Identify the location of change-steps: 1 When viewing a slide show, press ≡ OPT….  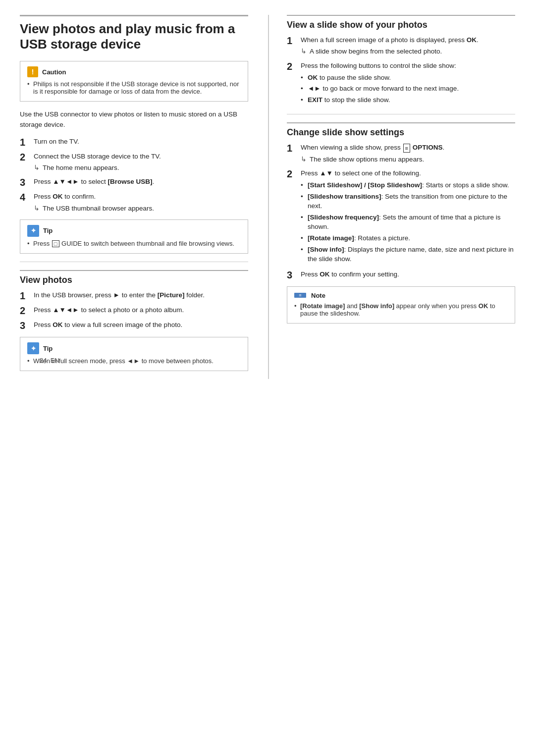
(401, 211).